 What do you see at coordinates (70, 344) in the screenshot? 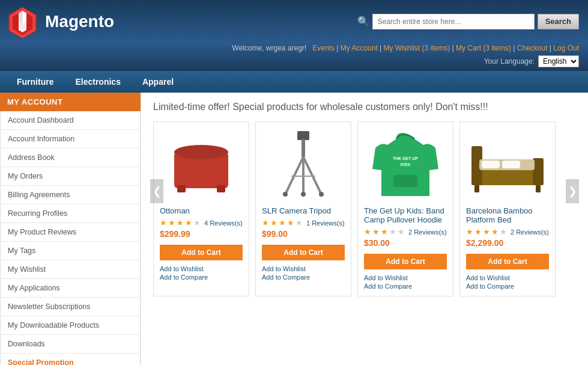
I see `sidebar-item-downloads: Downloads` at bounding box center [70, 344].